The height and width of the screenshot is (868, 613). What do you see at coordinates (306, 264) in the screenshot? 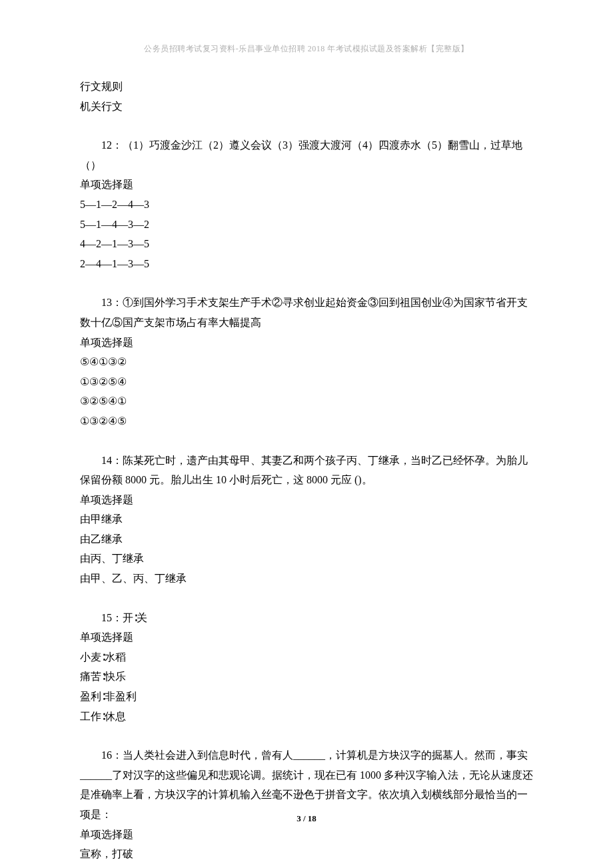
I see `q12-opt-d: 2—4—1—3—5` at bounding box center [306, 264].